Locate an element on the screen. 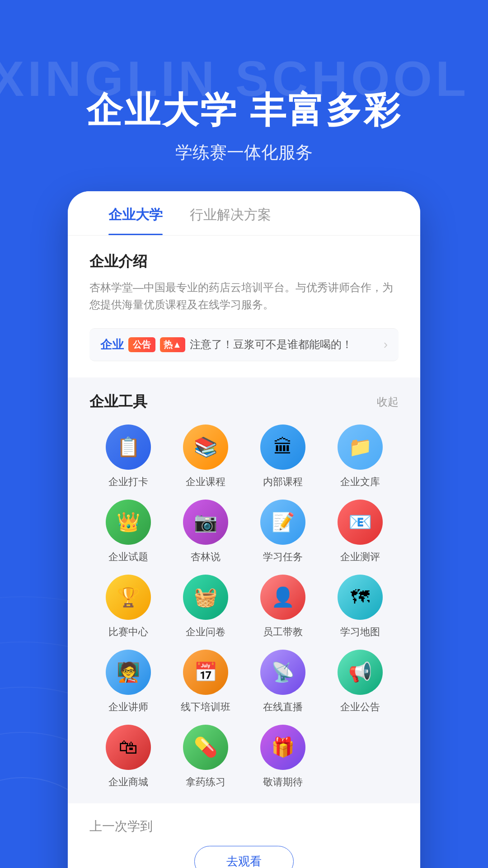 The width and height of the screenshot is (488, 868). tool-icon-circle-16: 🛍 is located at coordinates (128, 747).